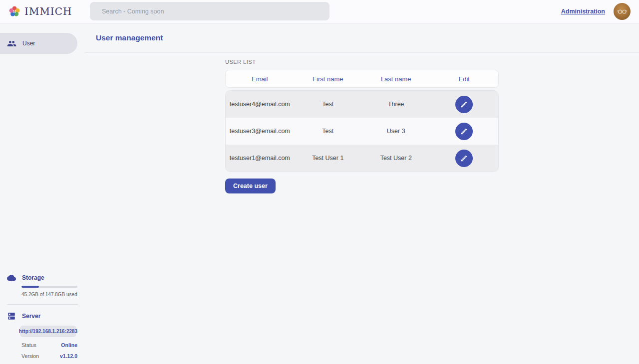 This screenshot has height=364, width=639. What do you see at coordinates (210, 11) in the screenshot?
I see `search-input` at bounding box center [210, 11].